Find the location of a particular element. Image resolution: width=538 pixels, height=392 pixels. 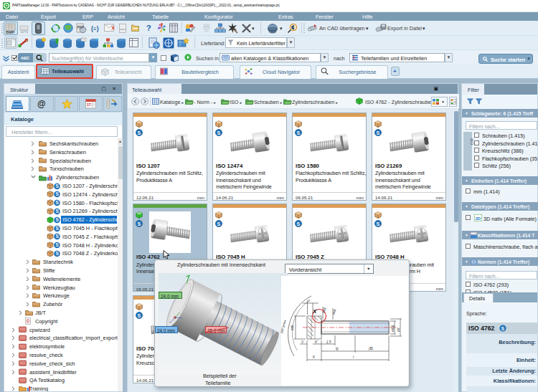

svg-text: K is located at coordinates (314, 357).